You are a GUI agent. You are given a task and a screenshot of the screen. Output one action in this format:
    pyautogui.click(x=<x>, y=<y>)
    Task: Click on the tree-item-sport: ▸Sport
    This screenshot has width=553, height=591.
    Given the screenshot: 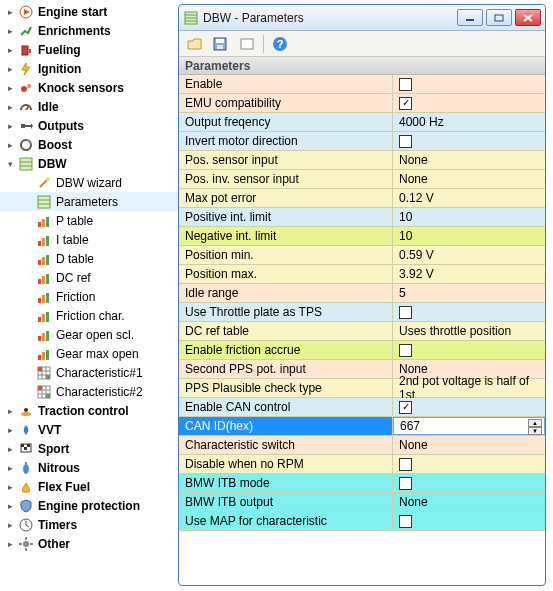 What is the action you would take?
    pyautogui.click(x=89, y=448)
    